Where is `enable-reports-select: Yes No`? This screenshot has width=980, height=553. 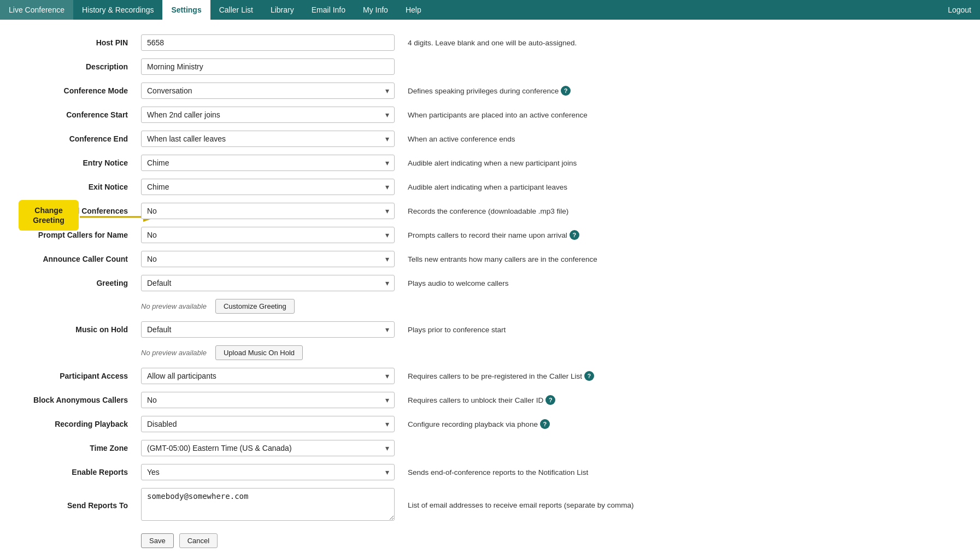 enable-reports-select: Yes No is located at coordinates (268, 472).